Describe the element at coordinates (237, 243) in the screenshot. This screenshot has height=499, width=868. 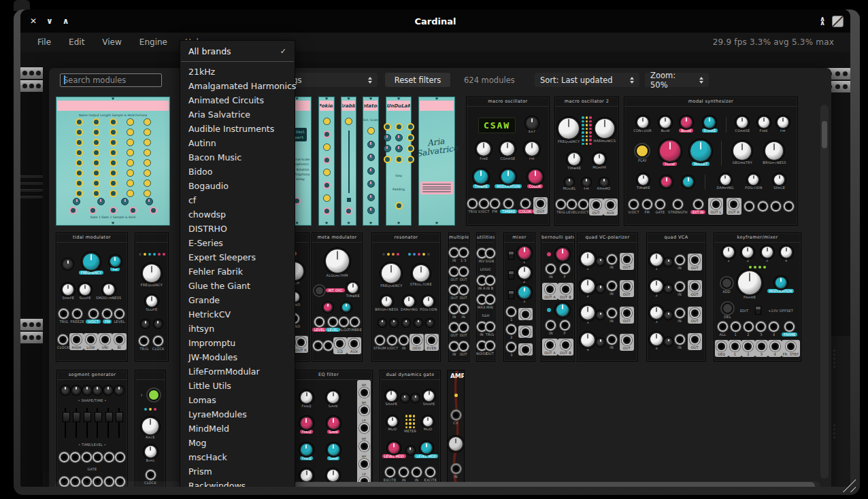
I see `brand-menu-item: E-Series` at that location.